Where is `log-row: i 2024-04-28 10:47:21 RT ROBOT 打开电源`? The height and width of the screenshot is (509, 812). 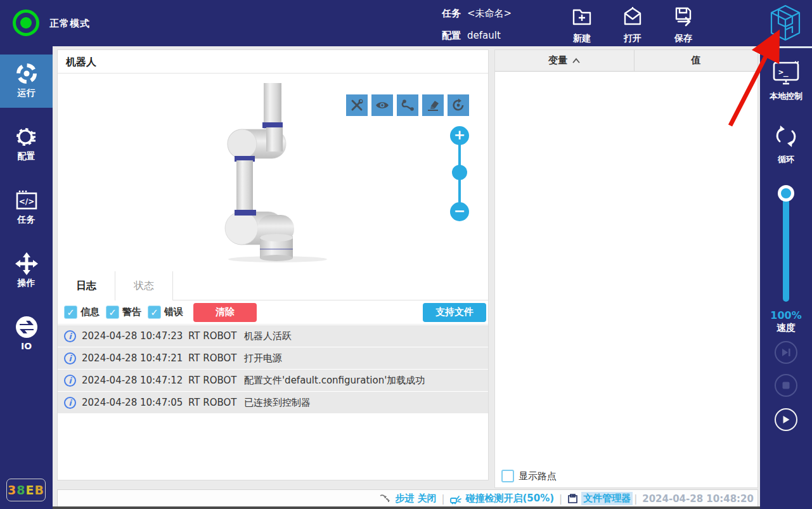
log-row: i 2024-04-28 10:47:21 RT ROBOT 打开电源 is located at coordinates (273, 358).